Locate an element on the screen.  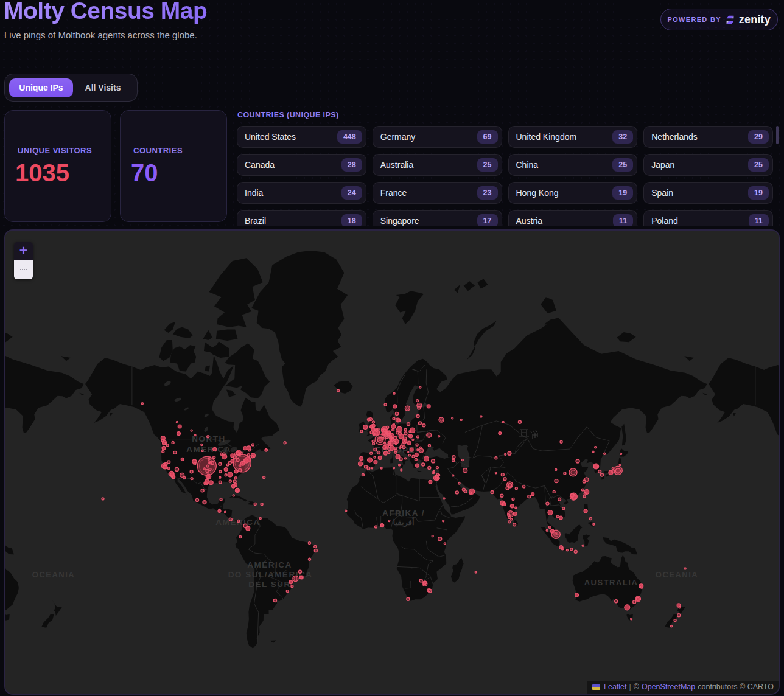
svg-text: AFRIKA / is located at coordinates (404, 513).